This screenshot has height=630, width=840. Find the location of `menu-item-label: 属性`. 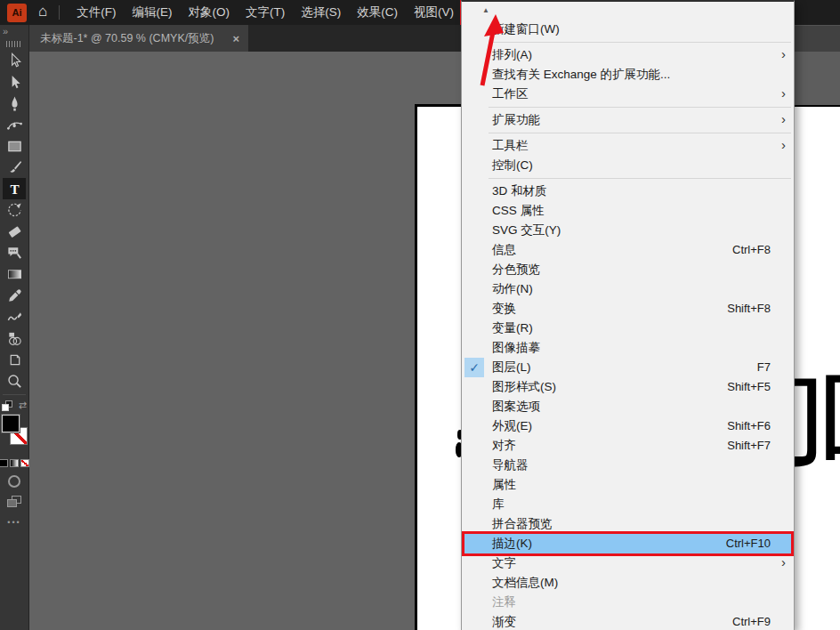

menu-item-label: 属性 is located at coordinates (504, 484).